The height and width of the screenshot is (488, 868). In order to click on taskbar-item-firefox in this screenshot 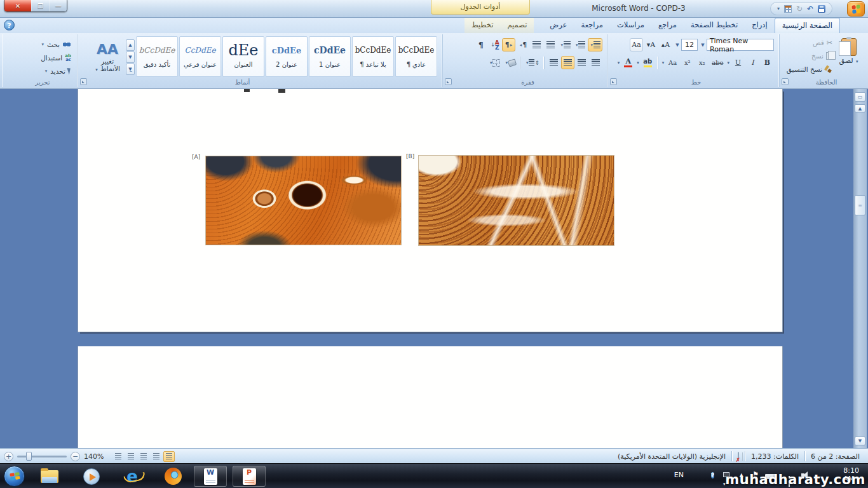, I will do `click(173, 477)`.